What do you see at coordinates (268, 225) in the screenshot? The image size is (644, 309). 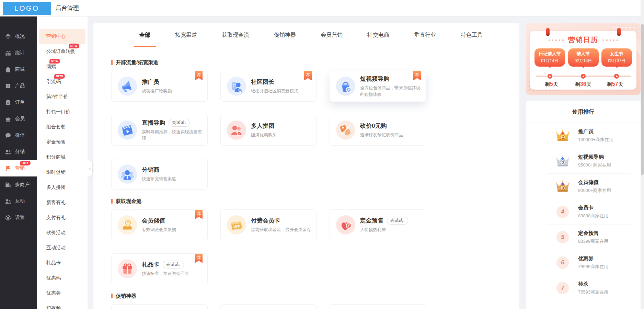 I see `feature-card-paid-member-card: VIP付费会员卡提前获取现金流，提升会员留存` at bounding box center [268, 225].